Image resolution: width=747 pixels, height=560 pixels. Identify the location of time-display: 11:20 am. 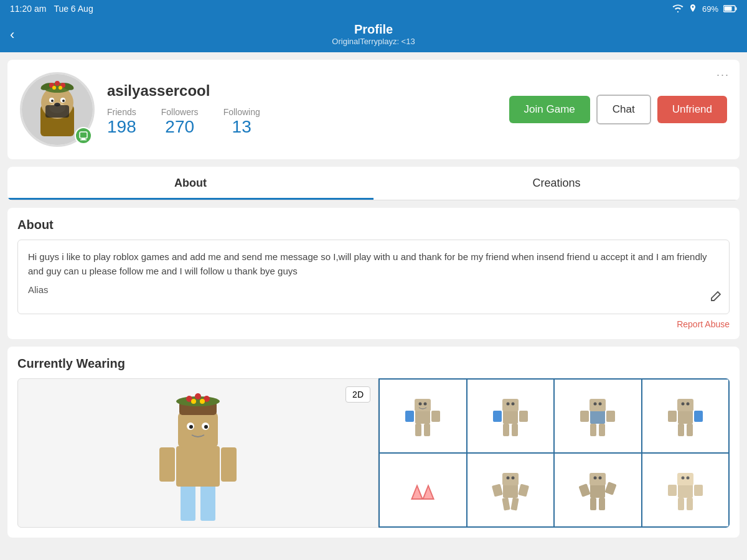
(28, 9).